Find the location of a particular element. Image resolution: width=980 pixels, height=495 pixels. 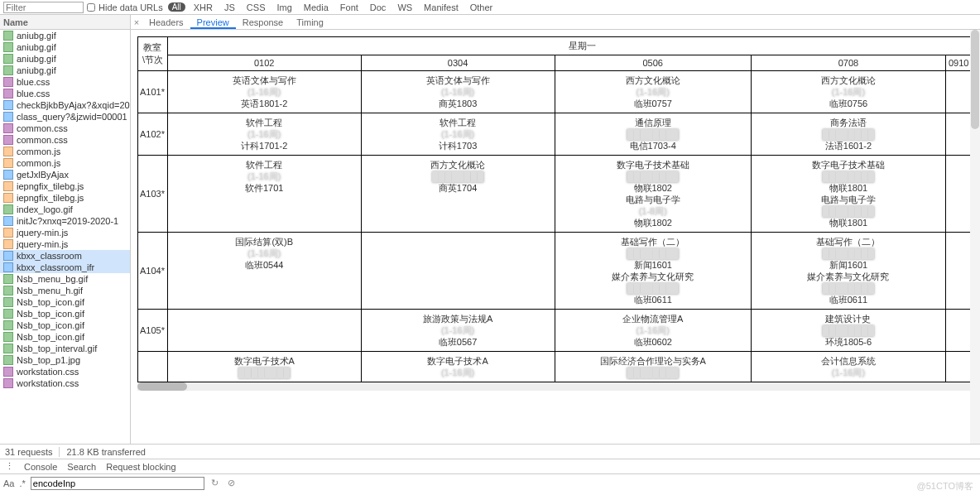

tab-preview: Preview is located at coordinates (214, 22).